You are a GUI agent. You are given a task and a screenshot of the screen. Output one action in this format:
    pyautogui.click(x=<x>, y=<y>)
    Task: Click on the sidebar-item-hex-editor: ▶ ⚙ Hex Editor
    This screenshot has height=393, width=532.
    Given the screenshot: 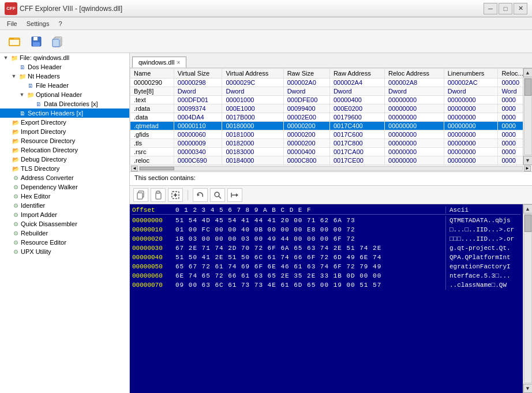 What is the action you would take?
    pyautogui.click(x=65, y=196)
    